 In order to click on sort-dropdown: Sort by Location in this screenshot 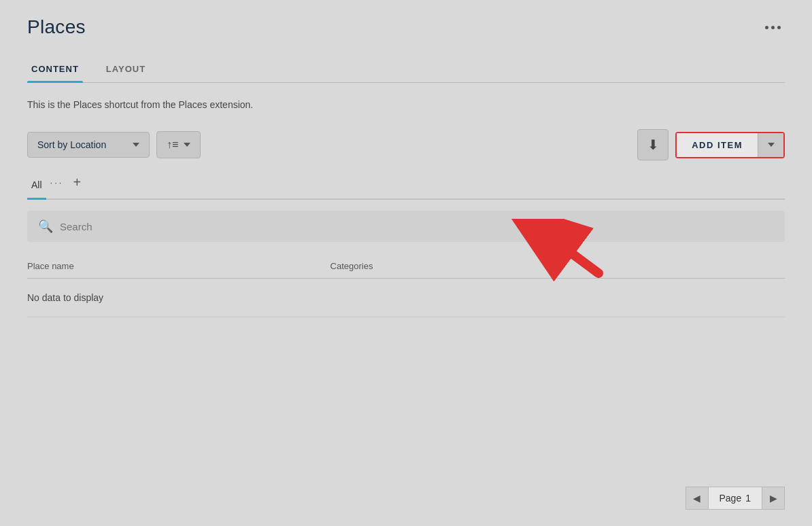, I will do `click(88, 145)`.